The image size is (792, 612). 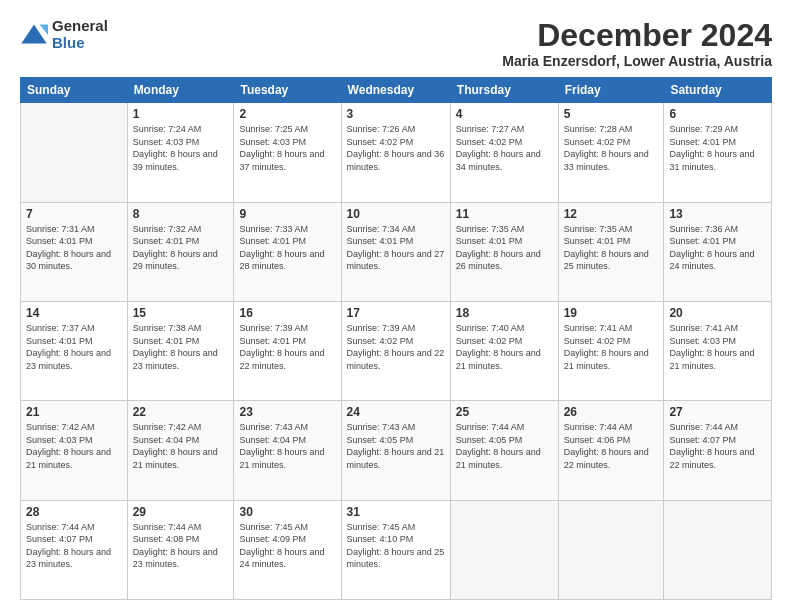 I want to click on day-info: Sunrise: 7:40 AMSunset: 4:02 PMDaylight:…, so click(x=498, y=347).